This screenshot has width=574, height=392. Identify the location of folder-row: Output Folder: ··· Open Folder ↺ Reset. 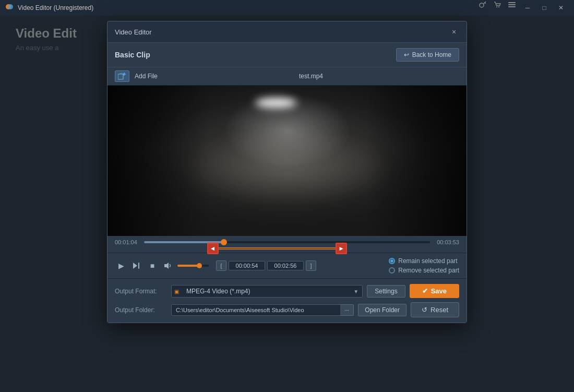
(287, 310).